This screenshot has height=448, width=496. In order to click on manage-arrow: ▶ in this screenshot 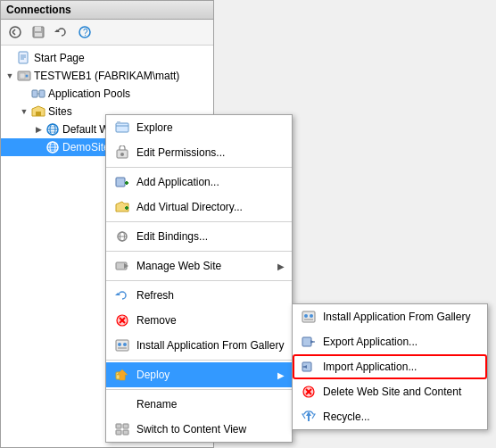, I will do `click(281, 266)`.